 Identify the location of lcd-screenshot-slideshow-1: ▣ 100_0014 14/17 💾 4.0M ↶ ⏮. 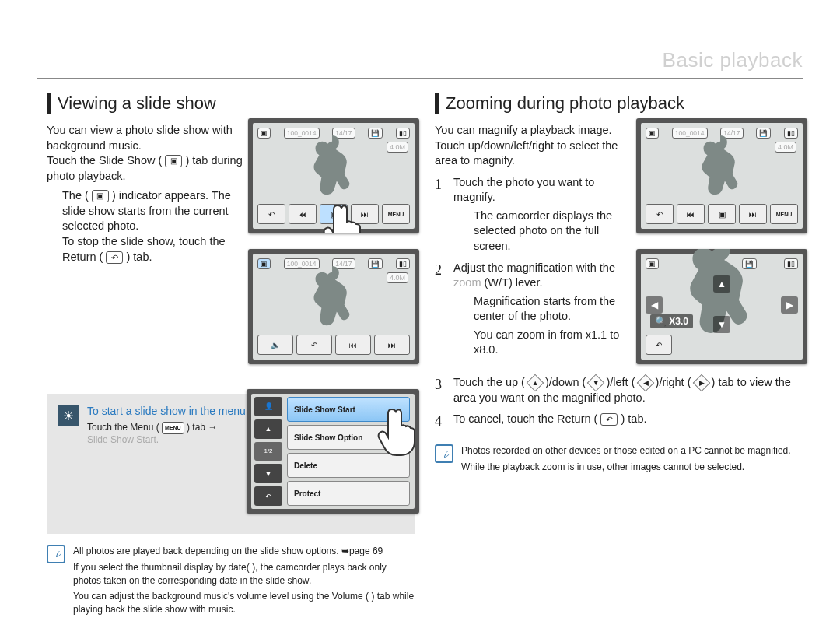
(334, 176).